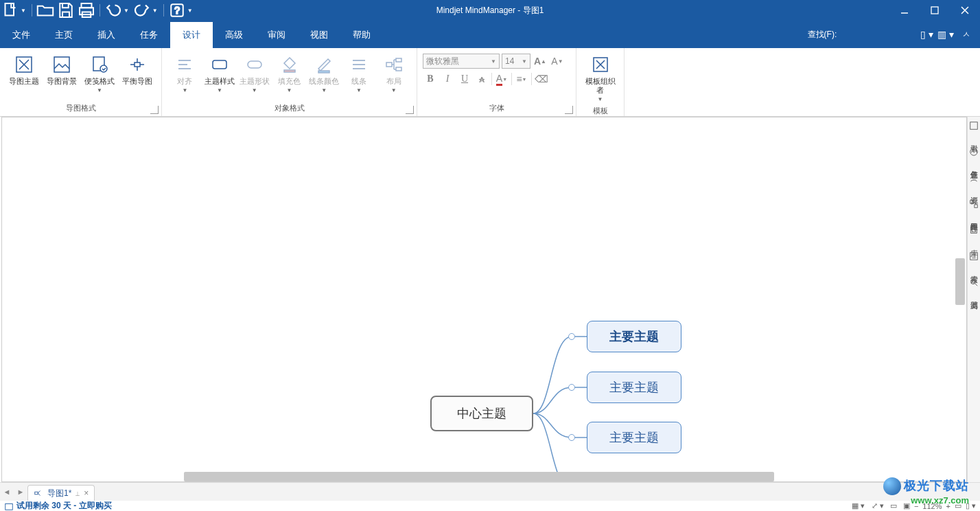 This screenshot has height=511, width=980. Describe the element at coordinates (461, 61) in the screenshot. I see `font-name-combo: 微软雅黑▼` at that location.